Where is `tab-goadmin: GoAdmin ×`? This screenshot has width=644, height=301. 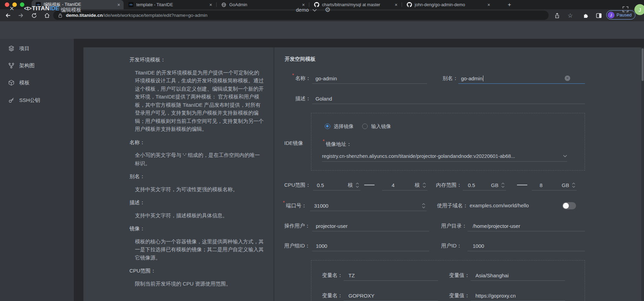
tab-goadmin: GoAdmin × is located at coordinates (263, 5).